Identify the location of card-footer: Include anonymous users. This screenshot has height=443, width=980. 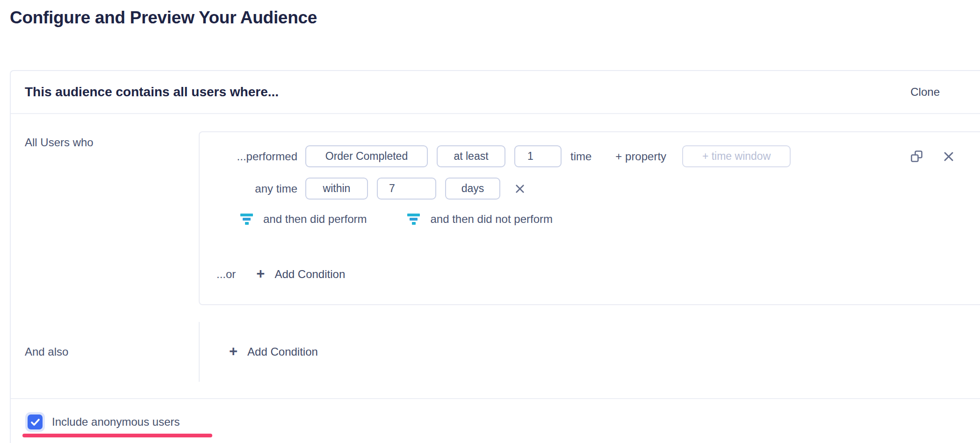
(496, 421).